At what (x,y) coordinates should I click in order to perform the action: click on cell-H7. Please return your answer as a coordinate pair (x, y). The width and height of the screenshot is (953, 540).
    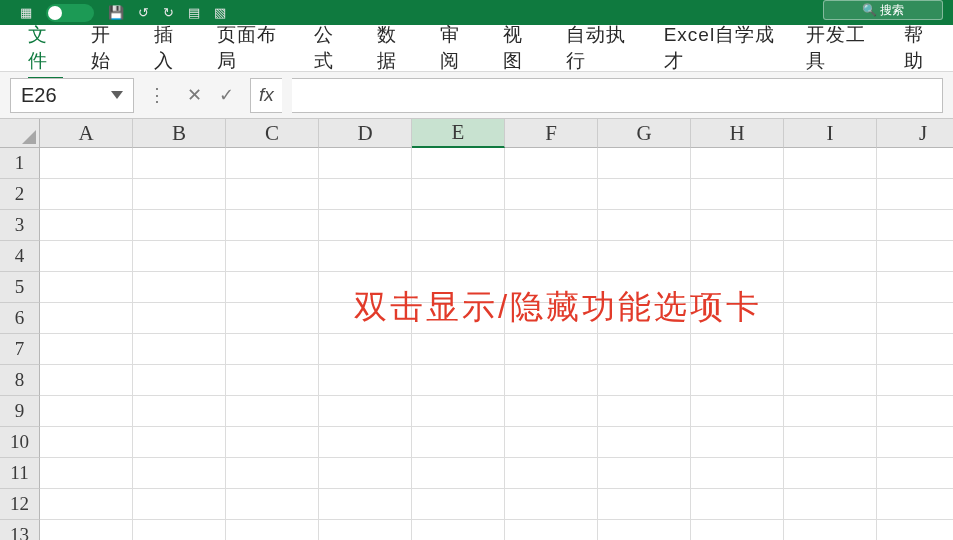
    Looking at the image, I should click on (738, 350).